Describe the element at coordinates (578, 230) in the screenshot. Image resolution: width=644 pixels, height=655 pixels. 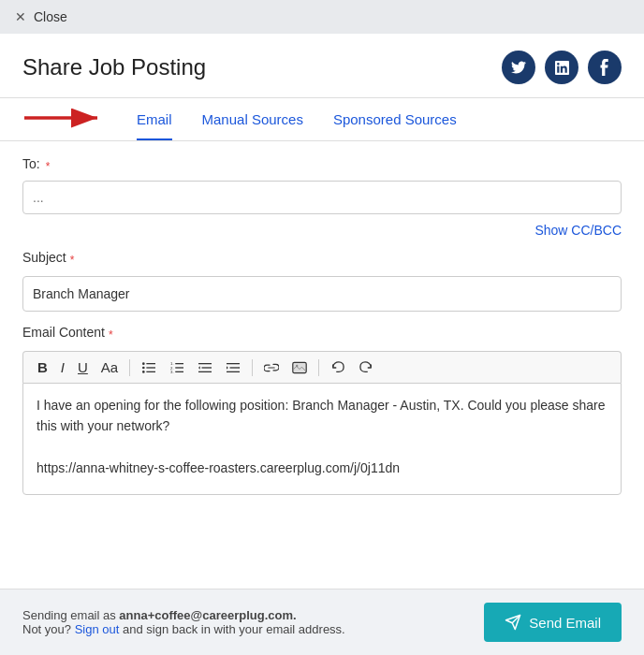
I see `show-cc-bcc-link: Show CC/BCC` at that location.